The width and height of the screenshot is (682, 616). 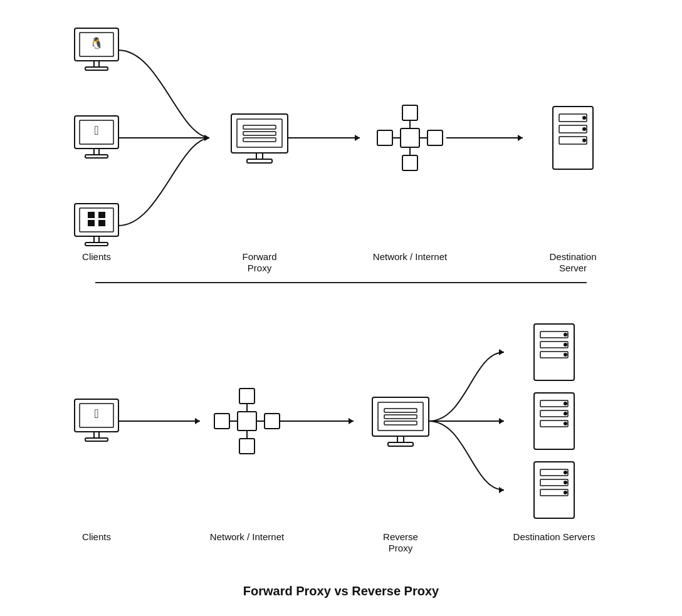 I want to click on dest-server-mid-icon, so click(x=554, y=421).